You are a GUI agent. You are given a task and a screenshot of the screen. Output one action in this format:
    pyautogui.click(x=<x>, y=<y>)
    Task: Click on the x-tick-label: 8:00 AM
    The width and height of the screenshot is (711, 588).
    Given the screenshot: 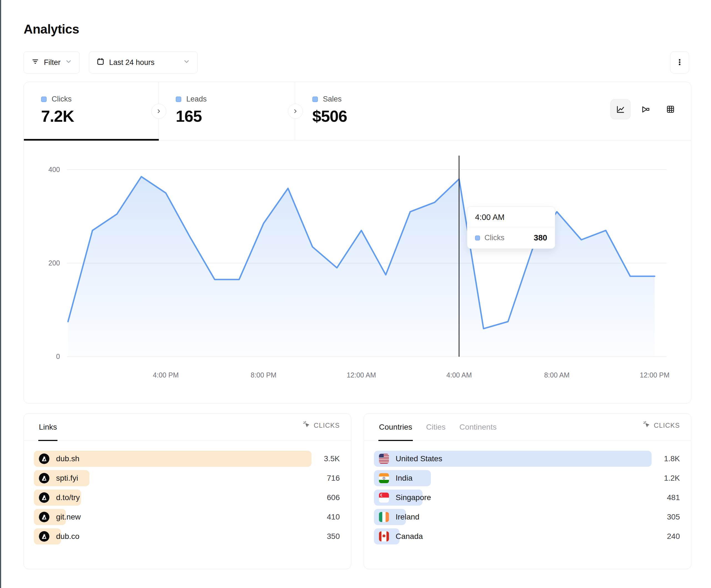 What is the action you would take?
    pyautogui.click(x=557, y=375)
    